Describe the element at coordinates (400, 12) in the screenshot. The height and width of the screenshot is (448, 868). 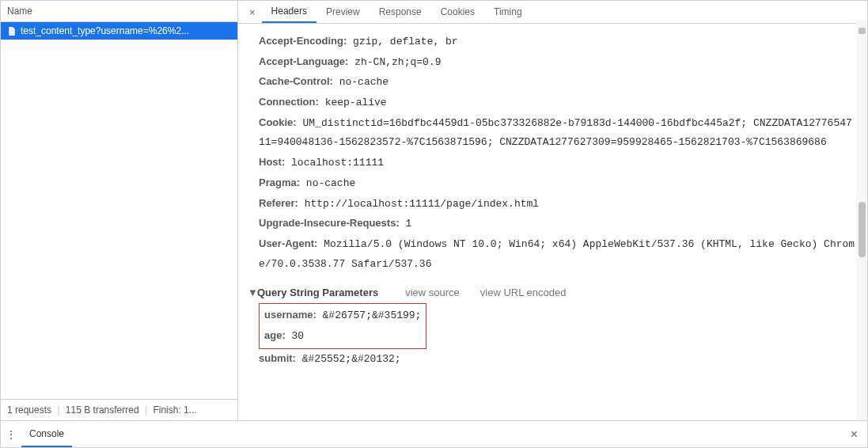
I see `tab-response: Response` at that location.